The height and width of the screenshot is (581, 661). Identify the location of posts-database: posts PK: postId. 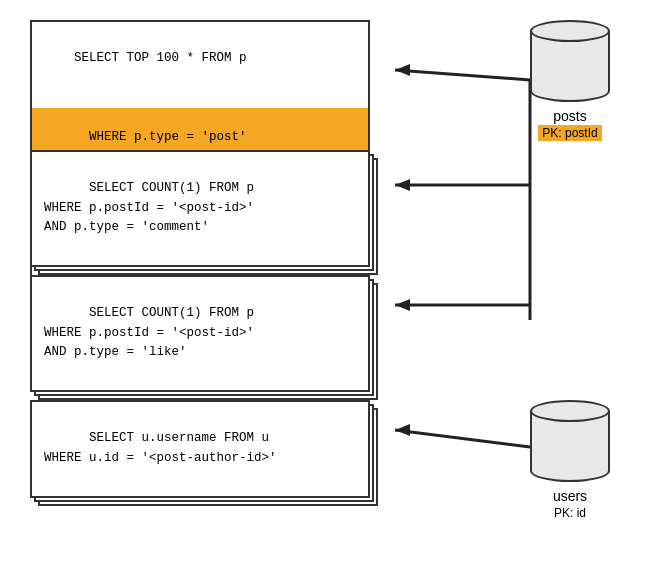
(570, 80).